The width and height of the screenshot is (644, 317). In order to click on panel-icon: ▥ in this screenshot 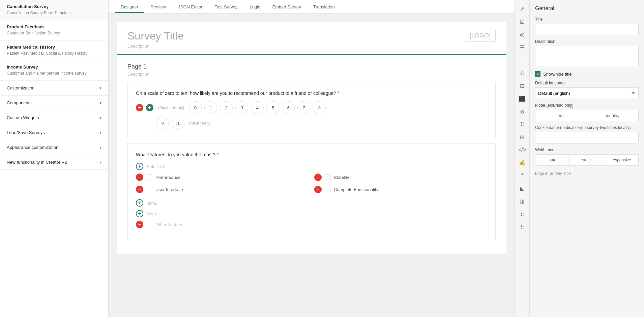, I will do `click(522, 201)`.